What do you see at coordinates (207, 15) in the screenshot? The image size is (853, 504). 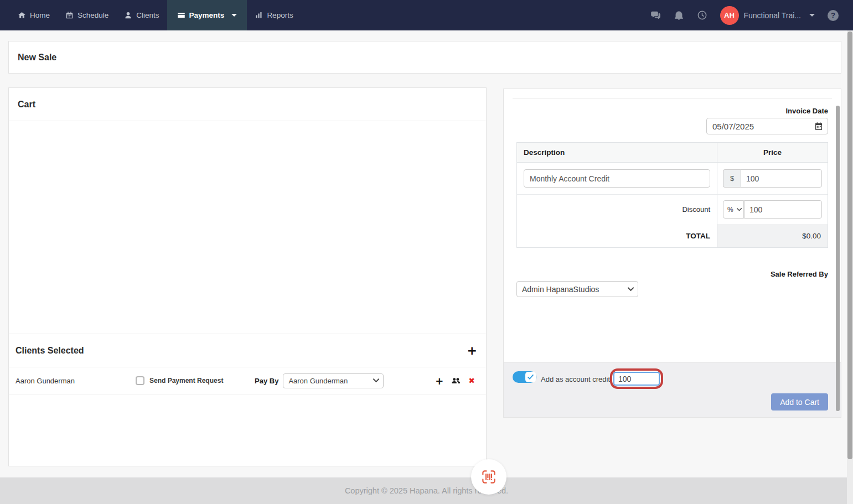 I see `nav-item-payments: Payments` at bounding box center [207, 15].